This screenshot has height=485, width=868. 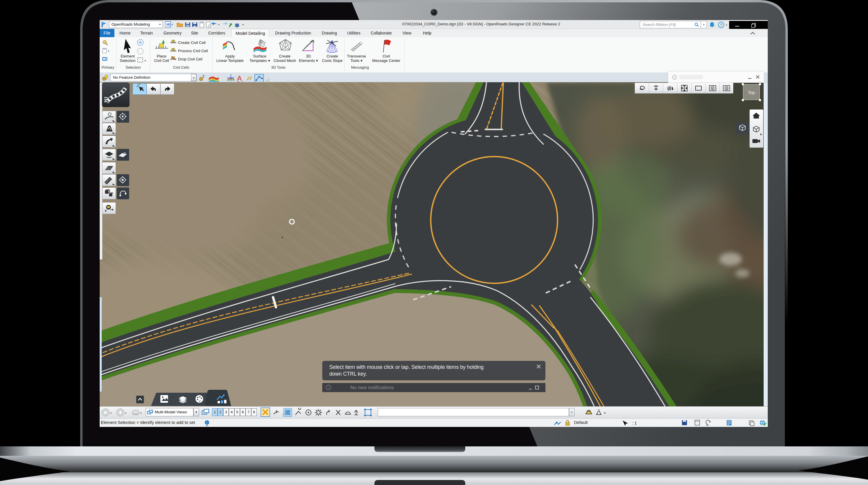 I want to click on svg-text: A, so click(x=240, y=78).